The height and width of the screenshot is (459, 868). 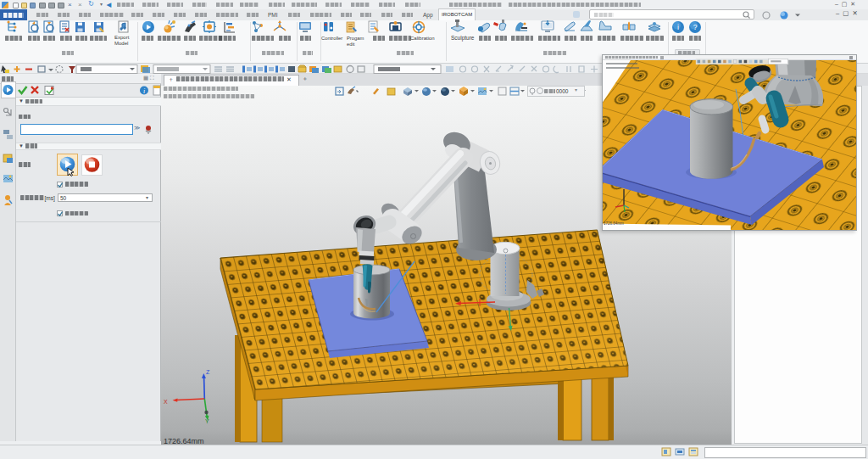 I want to click on svg-text: Z, so click(x=209, y=372).